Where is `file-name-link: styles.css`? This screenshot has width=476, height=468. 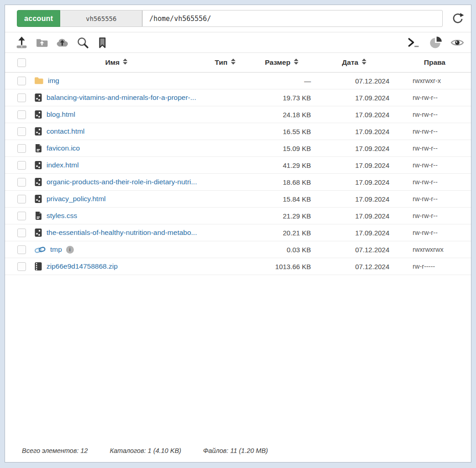 file-name-link: styles.css is located at coordinates (62, 216).